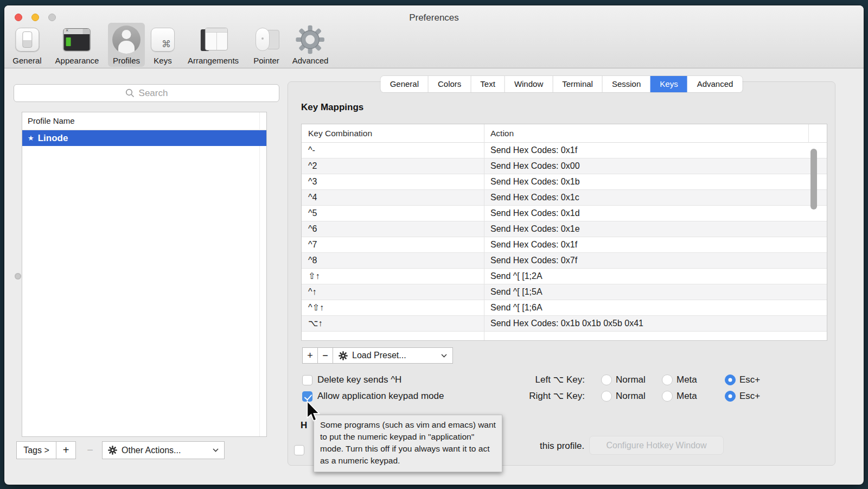 The width and height of the screenshot is (868, 489). Describe the element at coordinates (535, 229) in the screenshot. I see `action-cell: Send Hex Codes: 0x1e` at that location.